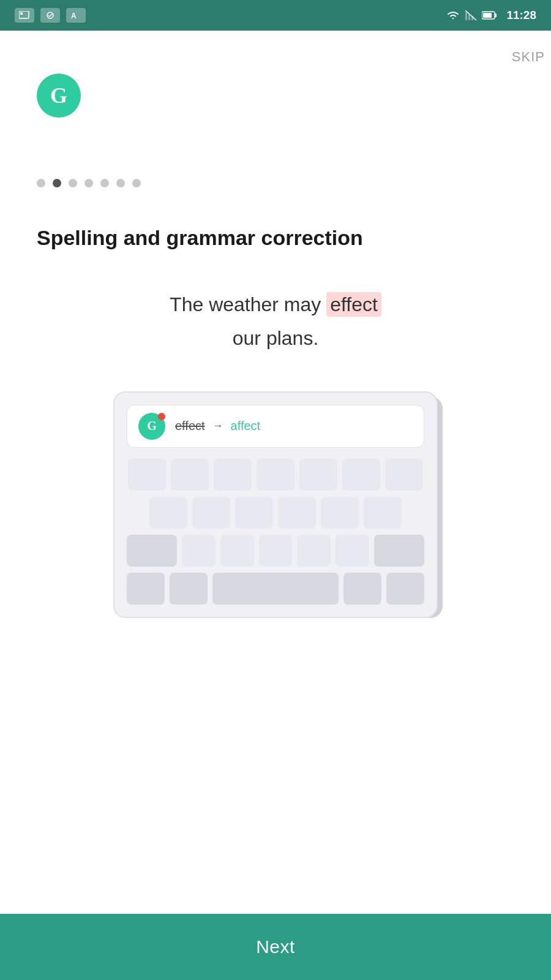 The height and width of the screenshot is (980, 551). Describe the element at coordinates (276, 505) in the screenshot. I see `keyboard-card: G effect → affect` at that location.